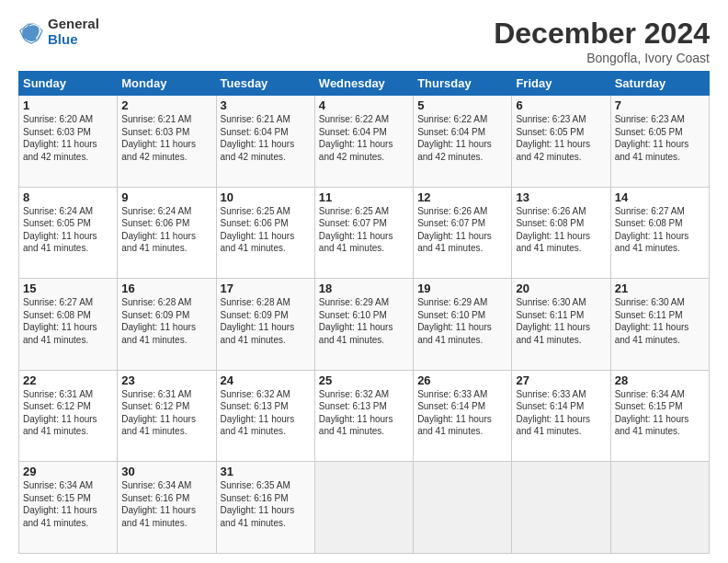  I want to click on calendar-cell: 30Sunrise: 6:34 AM Sunset: 6:16 PM Dayli…, so click(167, 508).